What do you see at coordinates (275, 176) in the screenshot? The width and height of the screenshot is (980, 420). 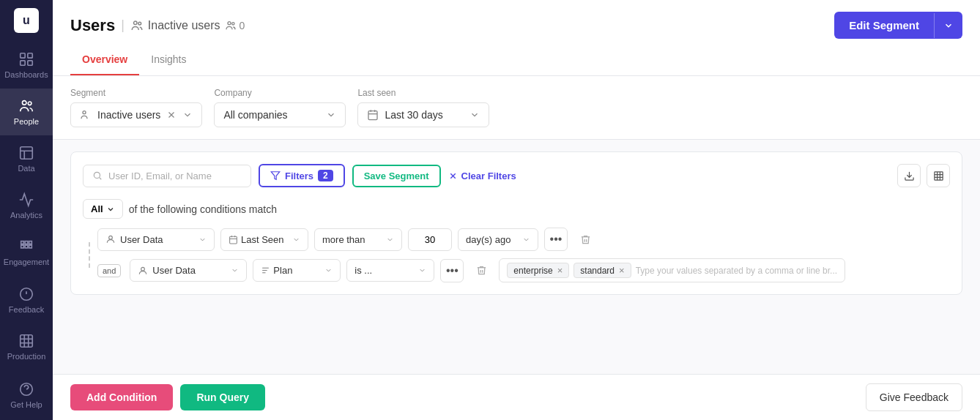 I see `filter-icon` at bounding box center [275, 176].